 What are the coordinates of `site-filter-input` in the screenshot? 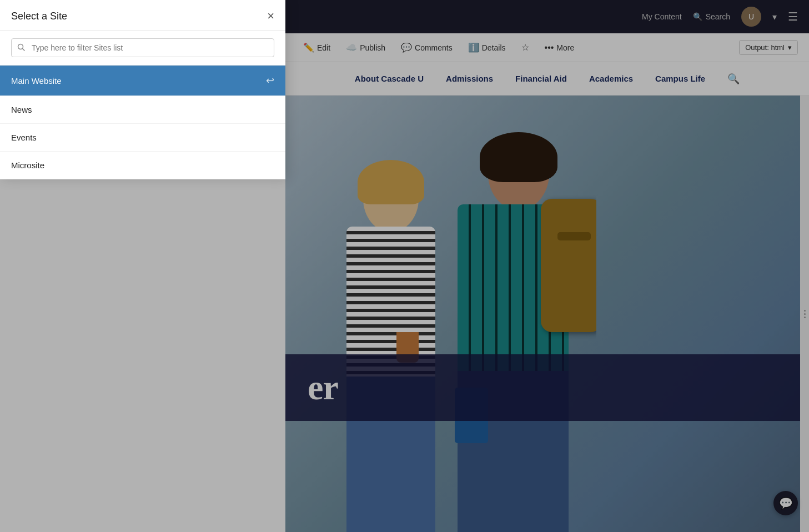 It's located at (143, 48).